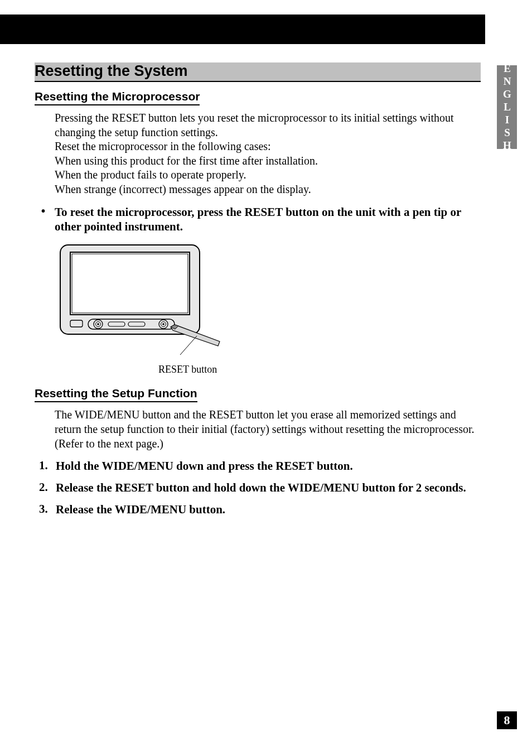 The width and height of the screenshot is (532, 756). What do you see at coordinates (116, 394) in the screenshot?
I see `section2-heading: Resetting the Setup Function` at bounding box center [116, 394].